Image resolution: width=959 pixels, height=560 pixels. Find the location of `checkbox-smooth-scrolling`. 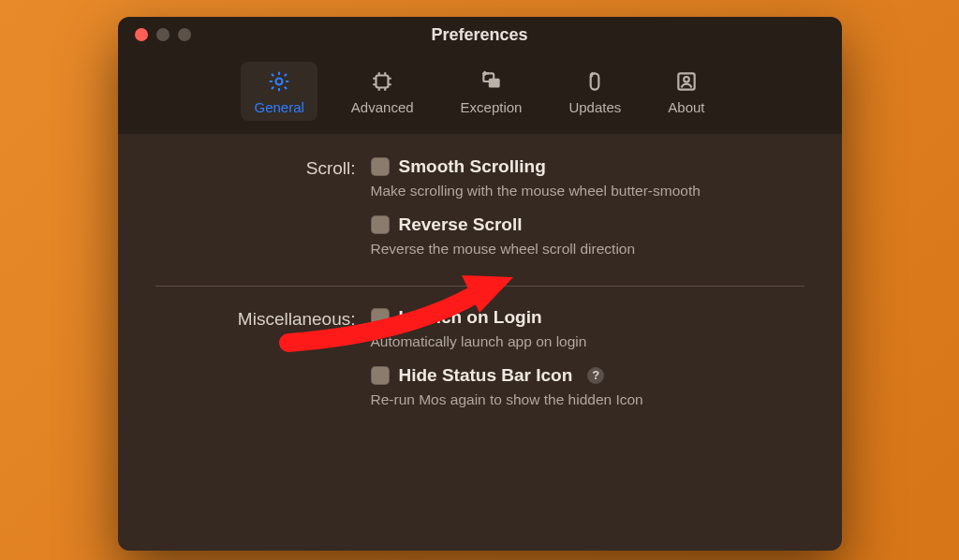

checkbox-smooth-scrolling is located at coordinates (380, 167).